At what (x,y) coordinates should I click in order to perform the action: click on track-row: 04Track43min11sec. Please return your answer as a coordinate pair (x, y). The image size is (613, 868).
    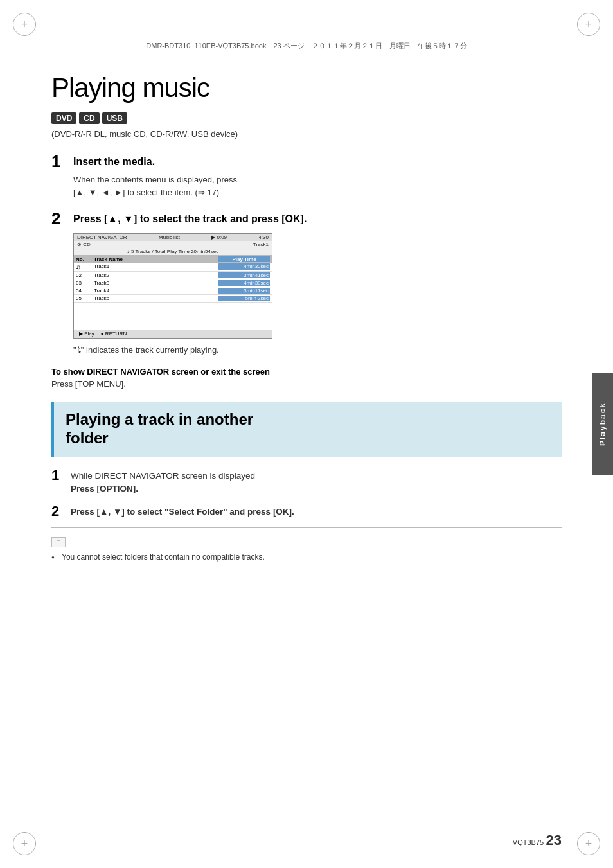
    Looking at the image, I should click on (173, 291).